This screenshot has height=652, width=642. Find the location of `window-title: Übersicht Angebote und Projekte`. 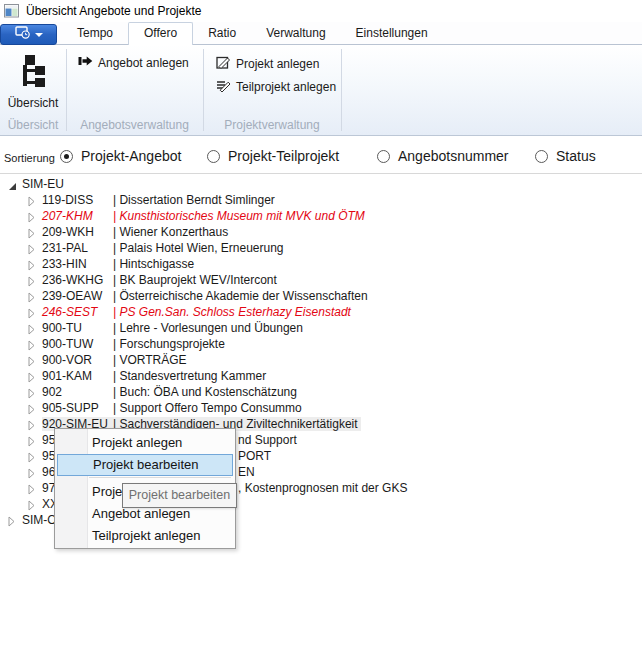

window-title: Übersicht Angebote und Projekte is located at coordinates (114, 11).